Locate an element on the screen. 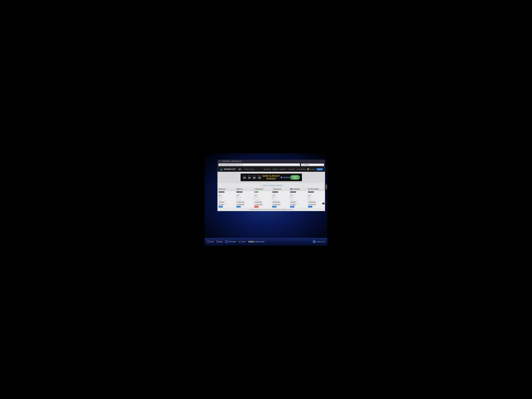 Image resolution: width=532 pixels, height=399 pixels. col-fantomcoin: F FantomCoin is located at coordinates (262, 189).